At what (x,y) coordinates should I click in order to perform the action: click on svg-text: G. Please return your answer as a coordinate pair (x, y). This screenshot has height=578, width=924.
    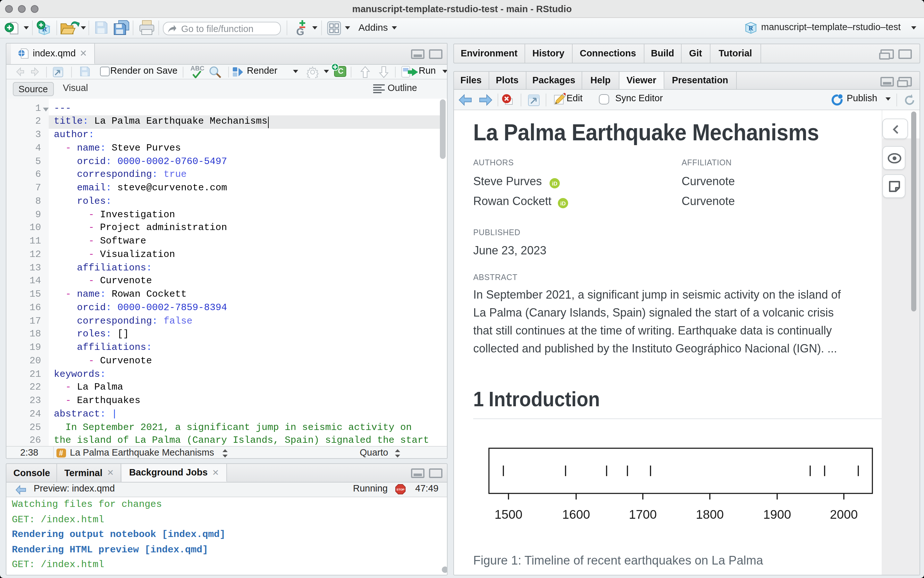
    Looking at the image, I should click on (301, 31).